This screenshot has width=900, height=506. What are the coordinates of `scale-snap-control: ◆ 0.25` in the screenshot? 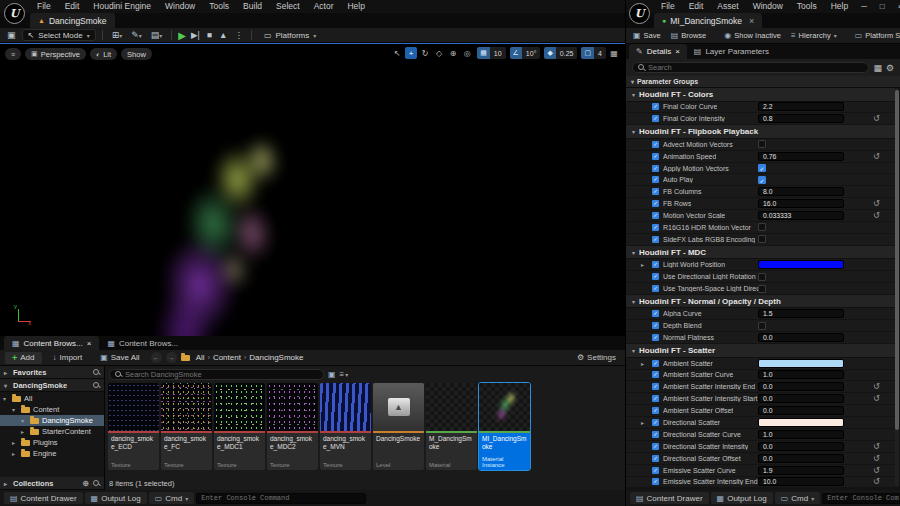 It's located at (560, 53).